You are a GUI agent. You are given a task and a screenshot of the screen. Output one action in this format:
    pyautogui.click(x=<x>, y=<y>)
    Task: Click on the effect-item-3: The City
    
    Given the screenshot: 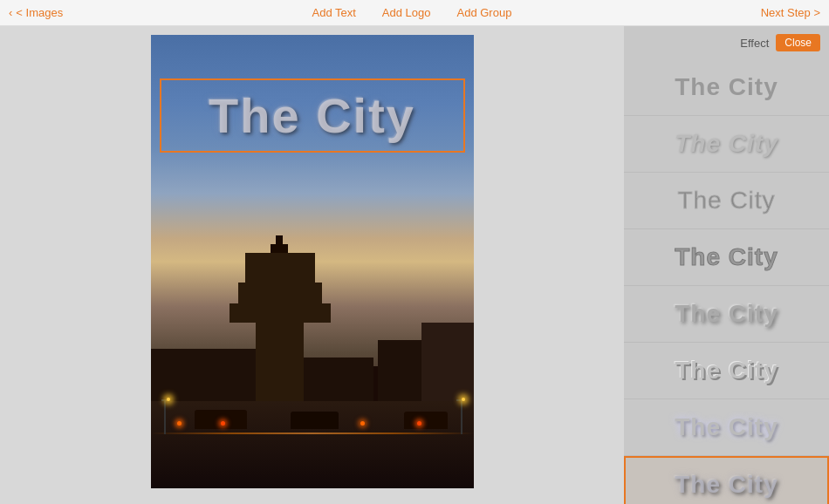 What is the action you would take?
    pyautogui.click(x=726, y=201)
    